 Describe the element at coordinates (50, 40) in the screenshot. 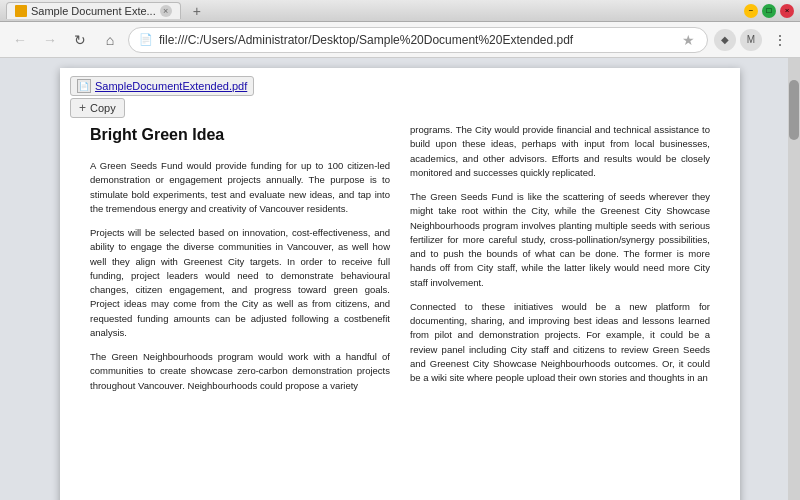

I see `forward-button: →` at that location.